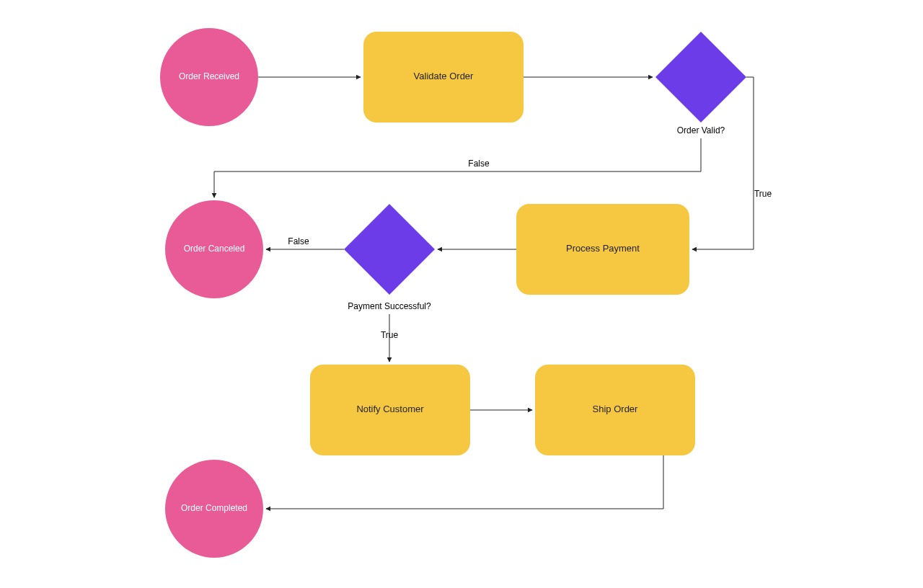 The image size is (923, 588). I want to click on node-order-received-label: Order Received, so click(209, 76).